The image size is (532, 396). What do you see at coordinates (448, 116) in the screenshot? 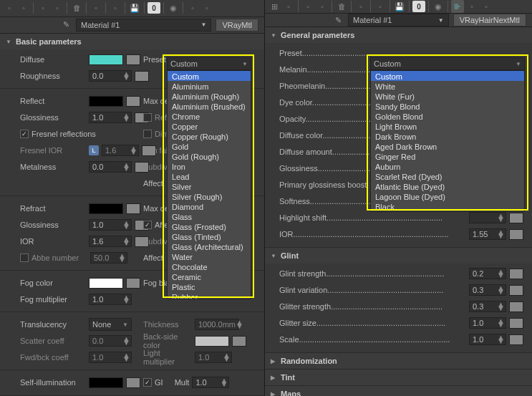
I see `dropdown-item: Golden Blond` at bounding box center [448, 116].